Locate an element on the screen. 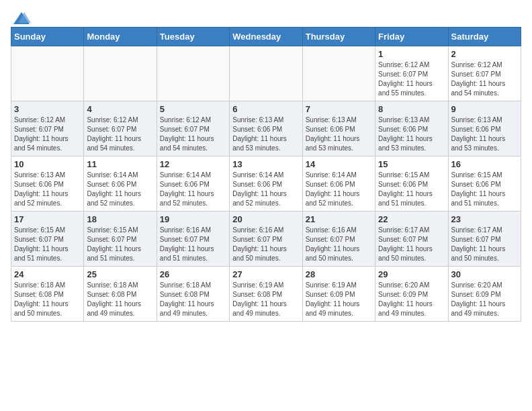  day-number: 4 is located at coordinates (120, 109).